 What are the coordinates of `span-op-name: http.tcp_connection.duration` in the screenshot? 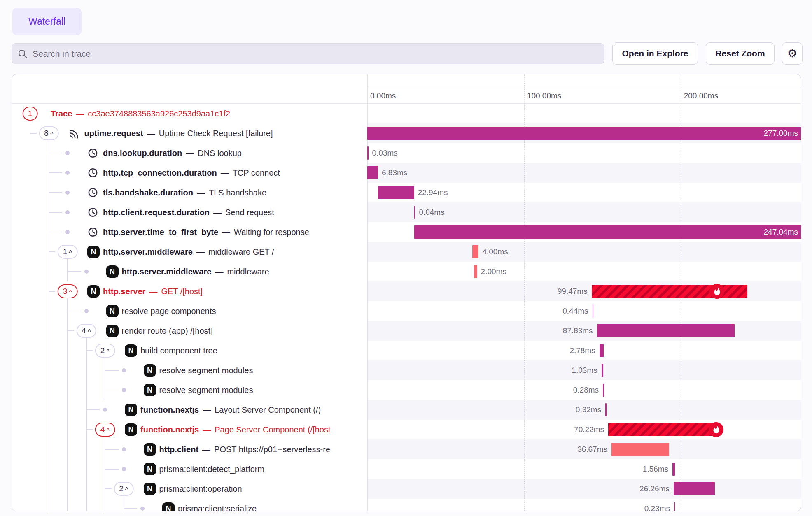 It's located at (160, 173).